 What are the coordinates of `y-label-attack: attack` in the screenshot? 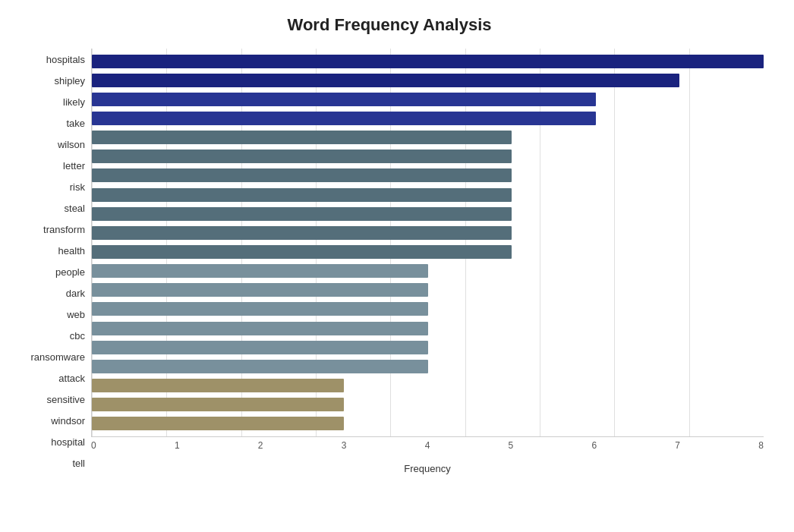 It's located at (71, 379).